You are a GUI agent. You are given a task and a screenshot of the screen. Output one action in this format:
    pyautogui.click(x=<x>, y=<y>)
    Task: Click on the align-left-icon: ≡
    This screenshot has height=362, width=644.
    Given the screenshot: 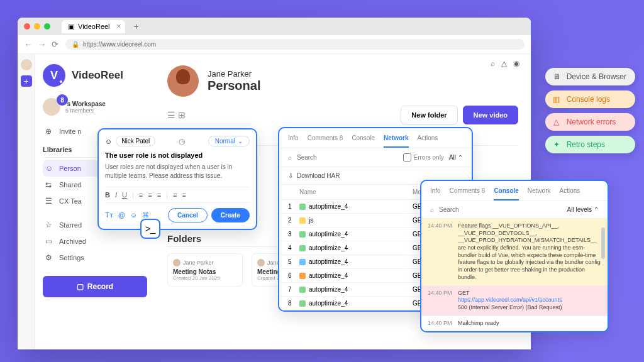 What is the action you would take?
    pyautogui.click(x=141, y=195)
    